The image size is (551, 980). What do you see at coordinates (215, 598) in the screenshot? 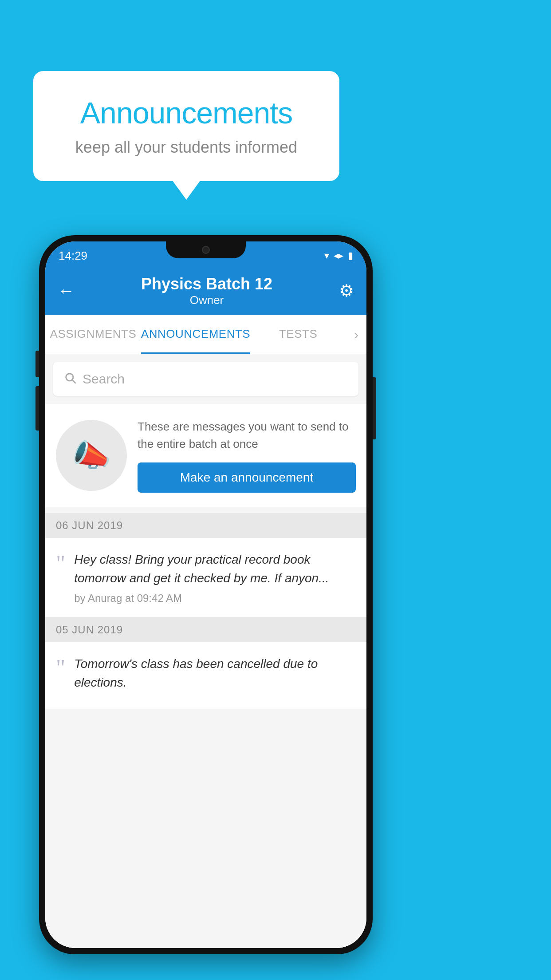
I see `announcement-meta-1: by Anurag at 09:42 AM` at bounding box center [215, 598].